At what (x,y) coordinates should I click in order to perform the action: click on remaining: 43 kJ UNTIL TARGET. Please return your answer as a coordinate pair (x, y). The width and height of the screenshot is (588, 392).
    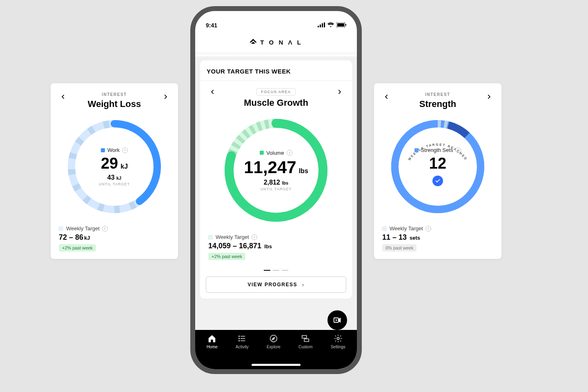
    Looking at the image, I should click on (114, 180).